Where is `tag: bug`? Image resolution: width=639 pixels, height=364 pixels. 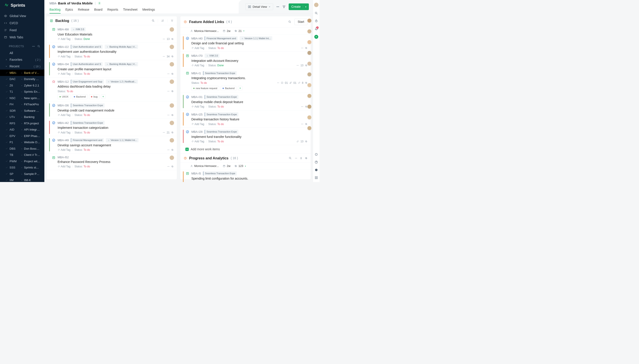
tag: bug is located at coordinates (94, 97).